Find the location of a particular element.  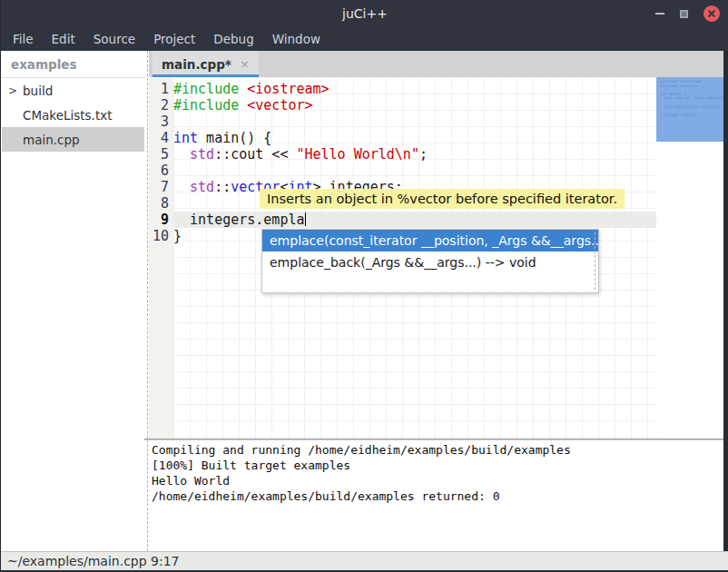

code-token: ::cout << is located at coordinates (255, 154).